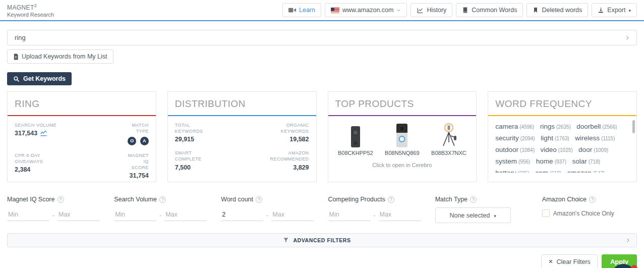  I want to click on word-frequency-item: solar718, so click(586, 160).